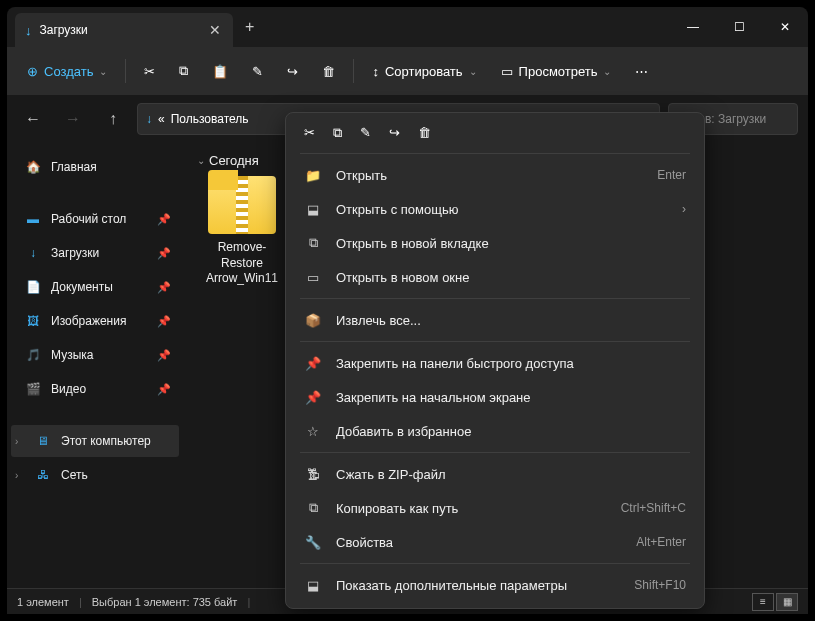 The height and width of the screenshot is (621, 815). I want to click on path-icon: ⧉, so click(313, 508).